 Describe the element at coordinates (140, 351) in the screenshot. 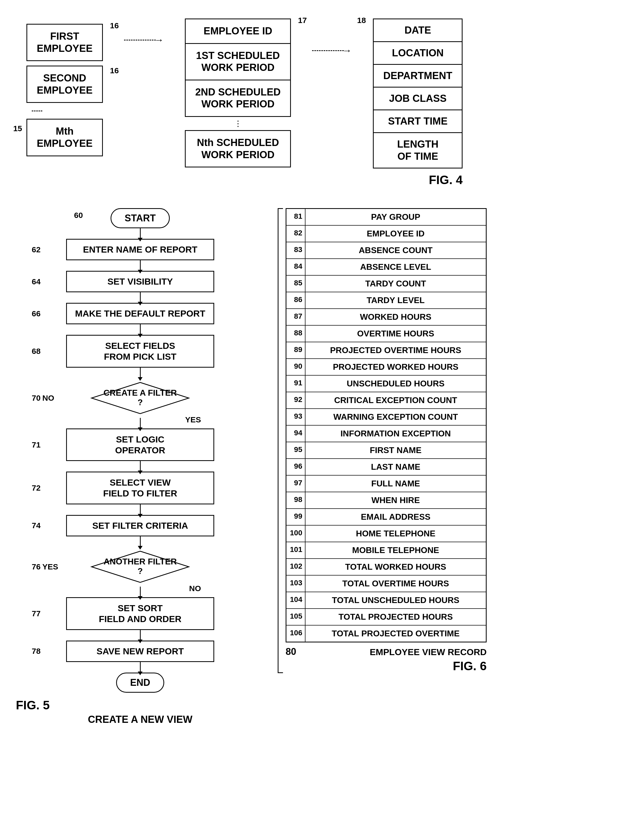

I see `select-fields-box: SELECT FIELDSFROM PICK LIST` at that location.